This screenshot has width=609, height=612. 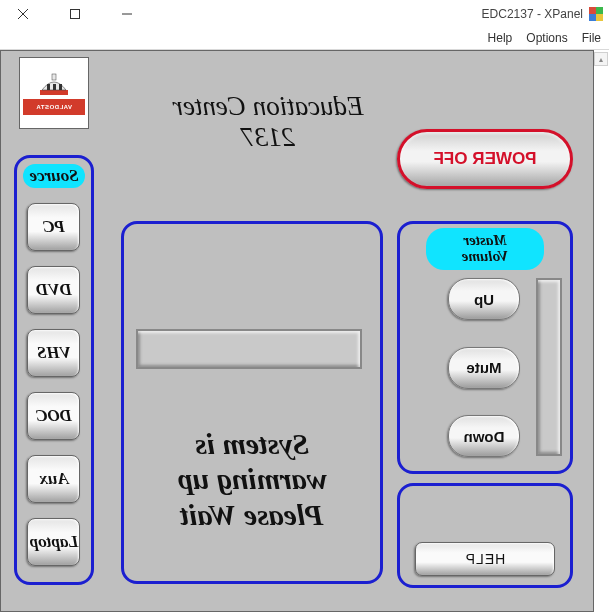 I want to click on dome-icon, so click(x=54, y=84).